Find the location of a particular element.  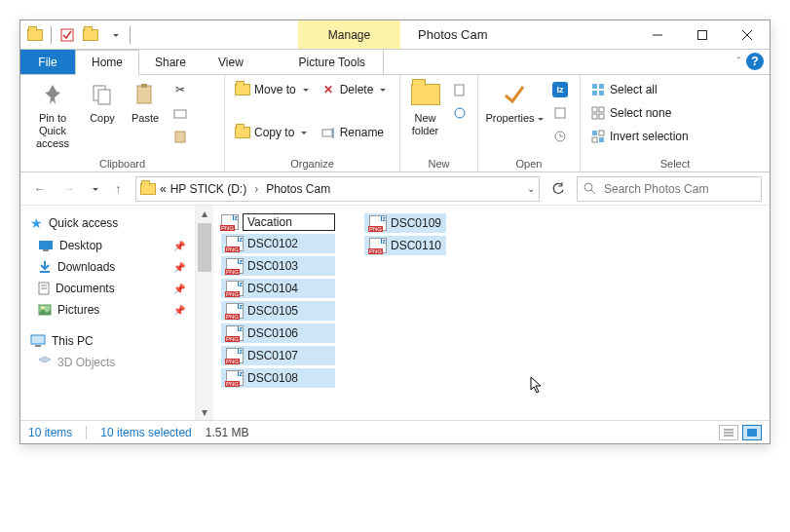

quick-access-toolbar is located at coordinates (79, 35).